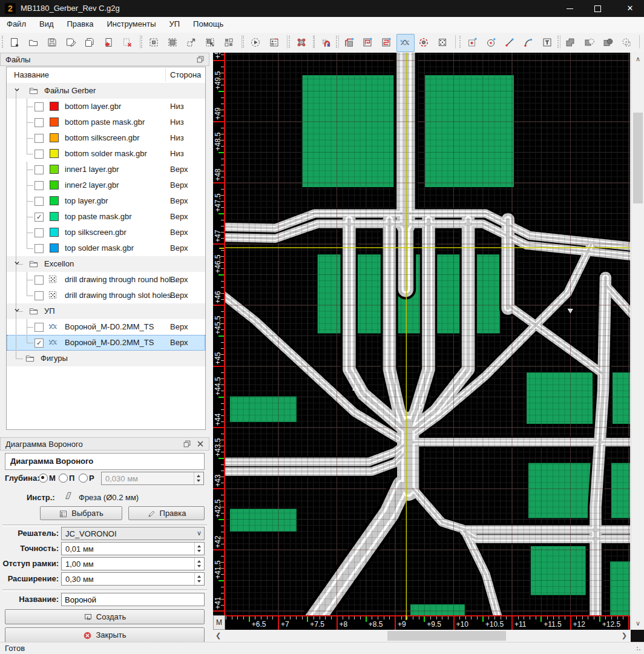 The width and height of the screenshot is (644, 654). I want to click on snap-grid-button, so click(326, 43).